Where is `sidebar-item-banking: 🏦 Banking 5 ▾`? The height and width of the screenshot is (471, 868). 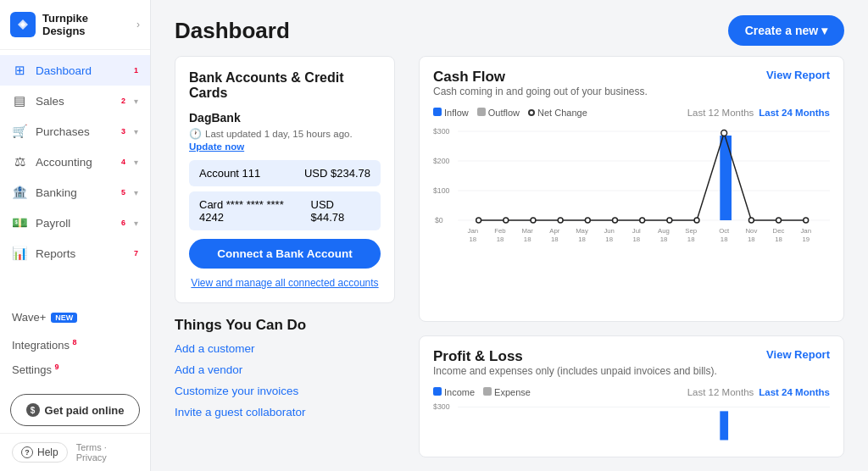
sidebar-item-banking: 🏦 Banking 5 ▾ is located at coordinates (75, 192).